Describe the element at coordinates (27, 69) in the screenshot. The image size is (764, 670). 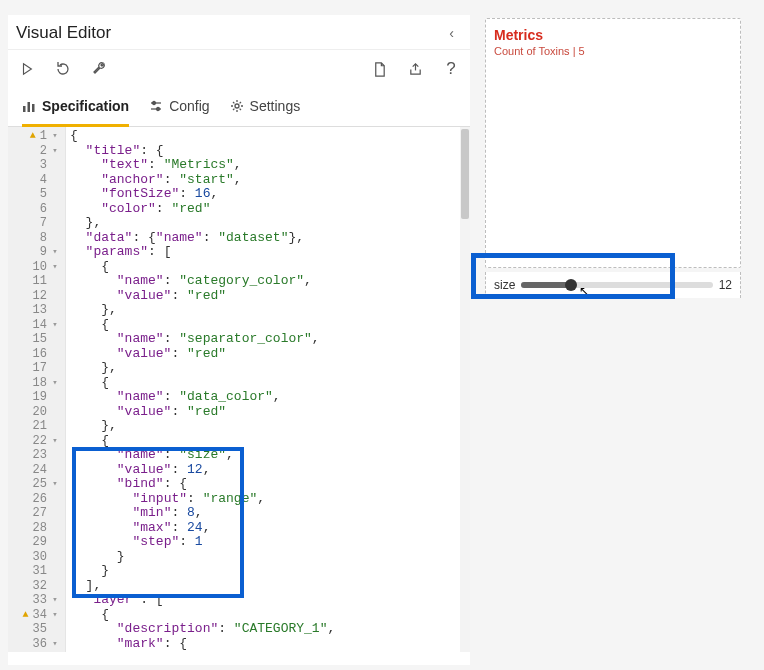
I see `play-icon` at that location.